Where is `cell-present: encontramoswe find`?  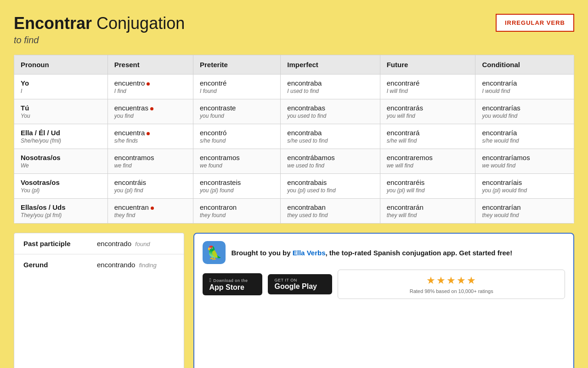 cell-present: encontramoswe find is located at coordinates (150, 161).